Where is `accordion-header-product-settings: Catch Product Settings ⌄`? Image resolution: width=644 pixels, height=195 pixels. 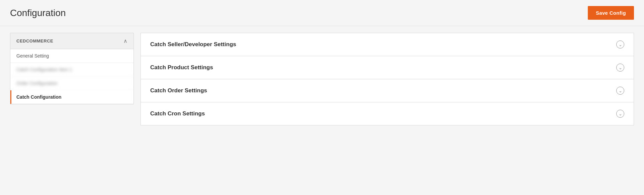 accordion-header-product-settings: Catch Product Settings ⌄ is located at coordinates (387, 68).